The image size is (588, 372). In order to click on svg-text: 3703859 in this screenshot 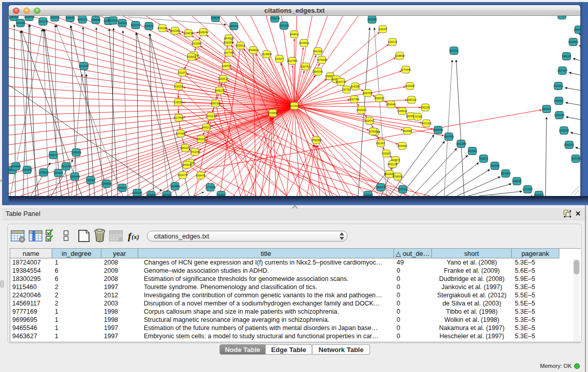, I will do `click(273, 114)`.